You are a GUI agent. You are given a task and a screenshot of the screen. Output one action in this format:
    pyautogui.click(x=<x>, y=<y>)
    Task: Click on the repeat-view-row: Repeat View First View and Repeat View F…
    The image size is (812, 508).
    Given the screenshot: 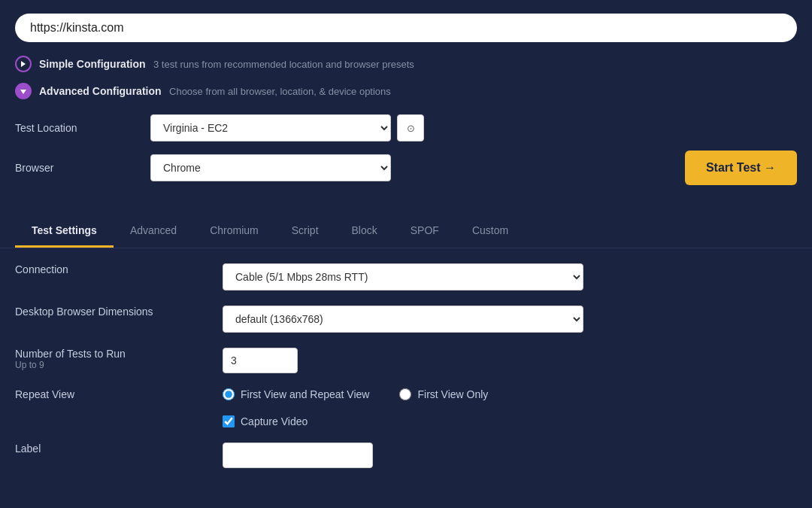 What is the action you would take?
    pyautogui.click(x=406, y=394)
    